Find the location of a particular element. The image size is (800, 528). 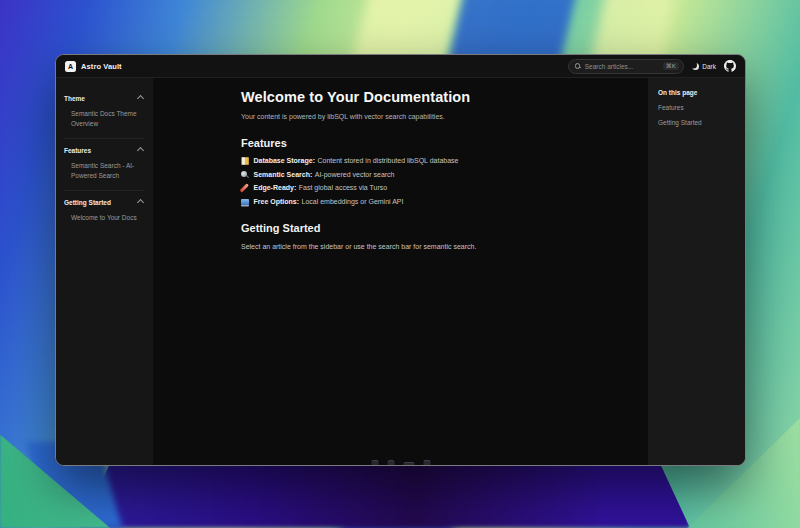

feature-desc: Content stored in distributed libSQL dat… is located at coordinates (388, 161).